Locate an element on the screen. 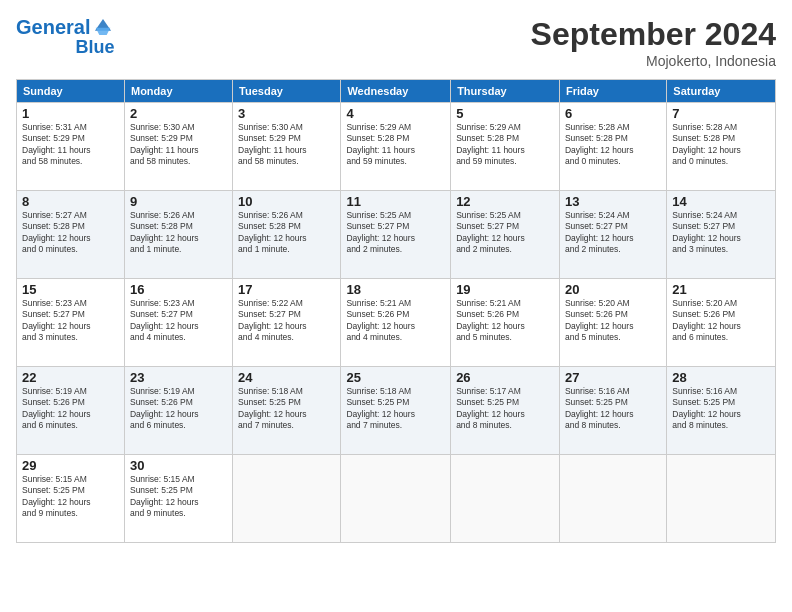  day-number: 30 is located at coordinates (178, 466).